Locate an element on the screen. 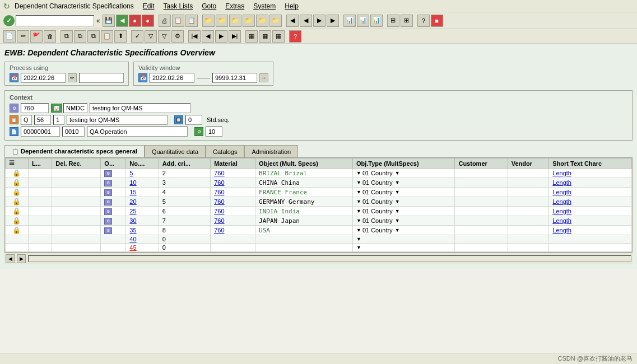  func4: ? is located at coordinates (295, 36).